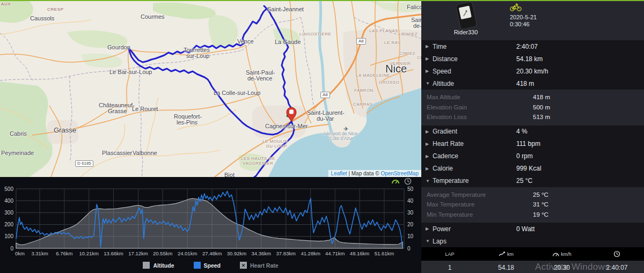 The width and height of the screenshot is (644, 273). What do you see at coordinates (532, 260) in the screenshot?
I see `laps-table: LAP km km/h 154.1820.302:40:07` at bounding box center [532, 260].